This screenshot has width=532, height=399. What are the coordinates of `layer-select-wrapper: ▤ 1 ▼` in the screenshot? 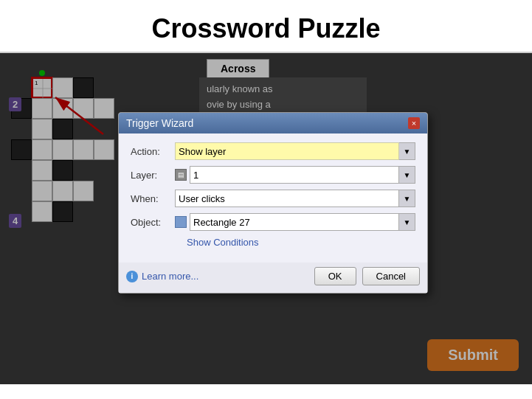 It's located at (295, 175).